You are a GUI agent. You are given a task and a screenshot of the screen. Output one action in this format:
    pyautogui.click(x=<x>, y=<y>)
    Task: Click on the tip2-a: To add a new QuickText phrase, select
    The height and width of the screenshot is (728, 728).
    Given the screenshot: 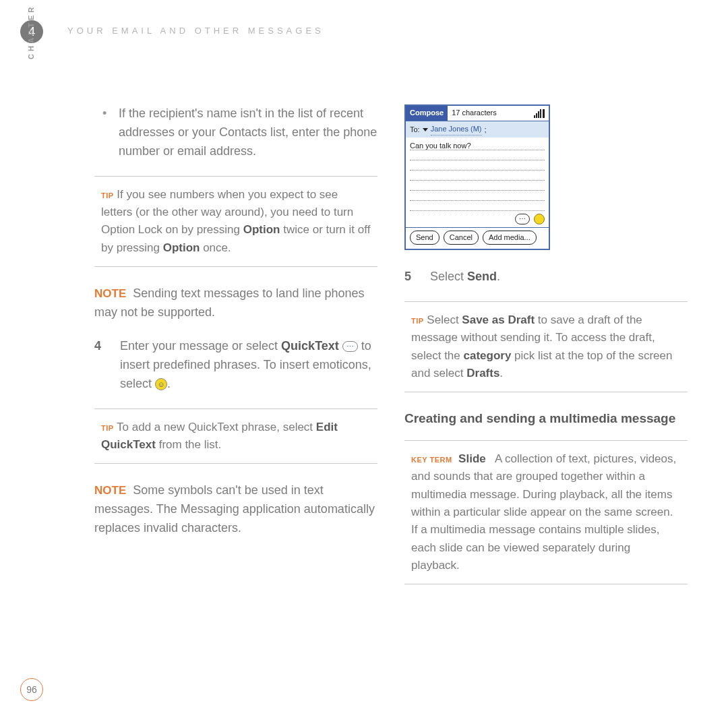 What is the action you would take?
    pyautogui.click(x=216, y=427)
    